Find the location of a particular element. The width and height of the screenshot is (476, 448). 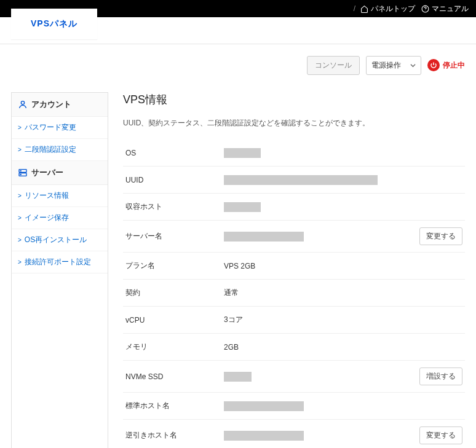

power-select: 電源操作 is located at coordinates (394, 65).